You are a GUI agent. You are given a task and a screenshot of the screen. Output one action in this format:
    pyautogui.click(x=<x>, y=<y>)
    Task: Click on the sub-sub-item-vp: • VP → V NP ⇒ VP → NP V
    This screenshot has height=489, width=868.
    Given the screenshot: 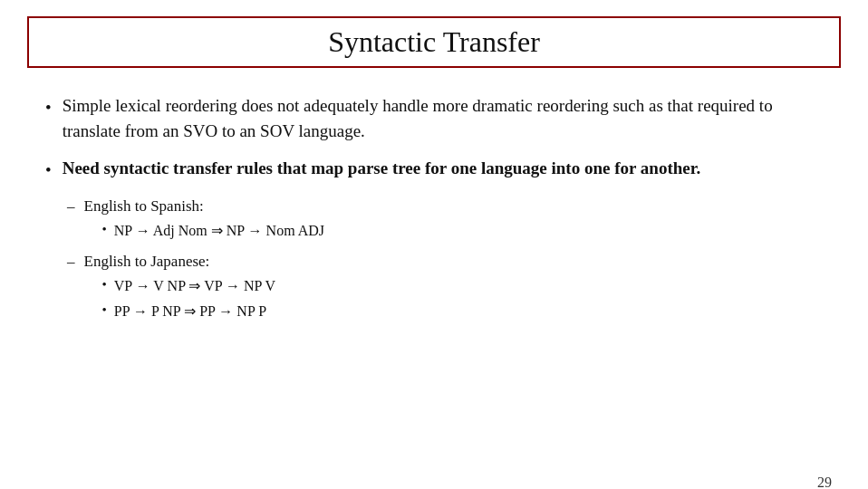 What is the action you would take?
    pyautogui.click(x=463, y=286)
    